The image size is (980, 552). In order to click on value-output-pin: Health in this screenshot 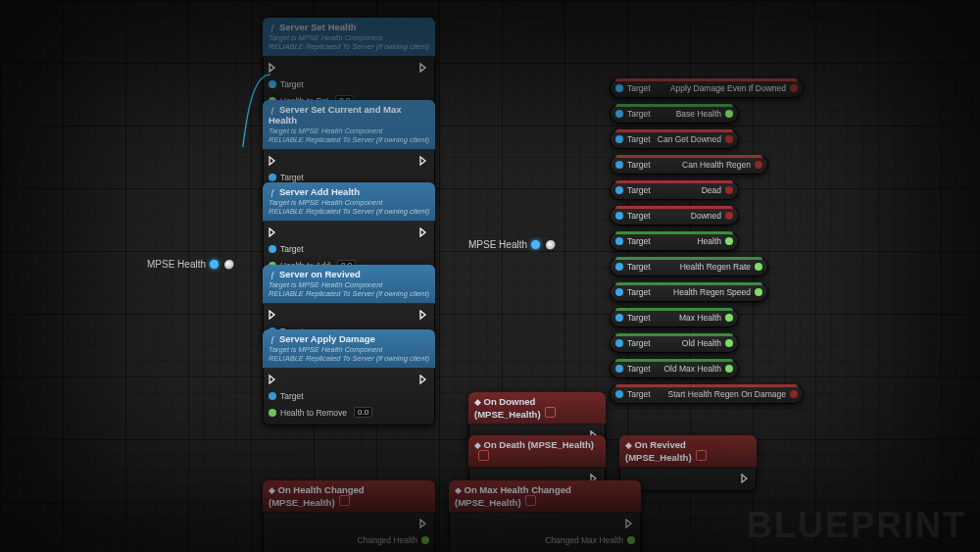, I will do `click(715, 241)`.